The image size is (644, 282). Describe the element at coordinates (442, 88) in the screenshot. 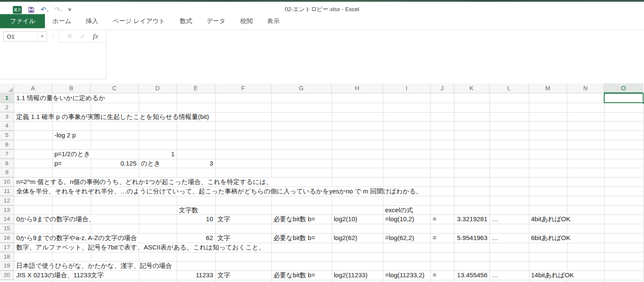

I see `column-header-J: J` at that location.